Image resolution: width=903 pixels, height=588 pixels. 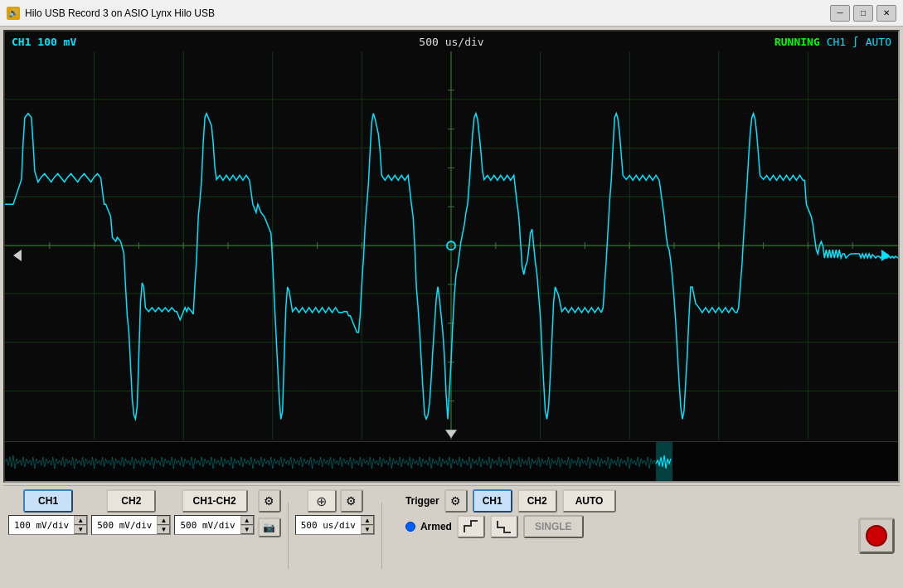 I want to click on title-bar: 🔊 Hilo USB Record 3 on ASIO Lynx Hilo US…, so click(x=451, y=13).